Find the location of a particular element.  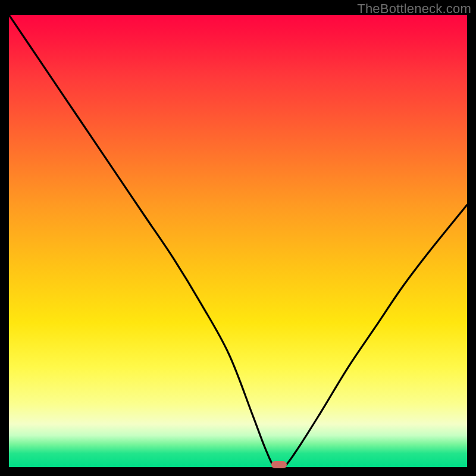

minimum-marker is located at coordinates (279, 465).